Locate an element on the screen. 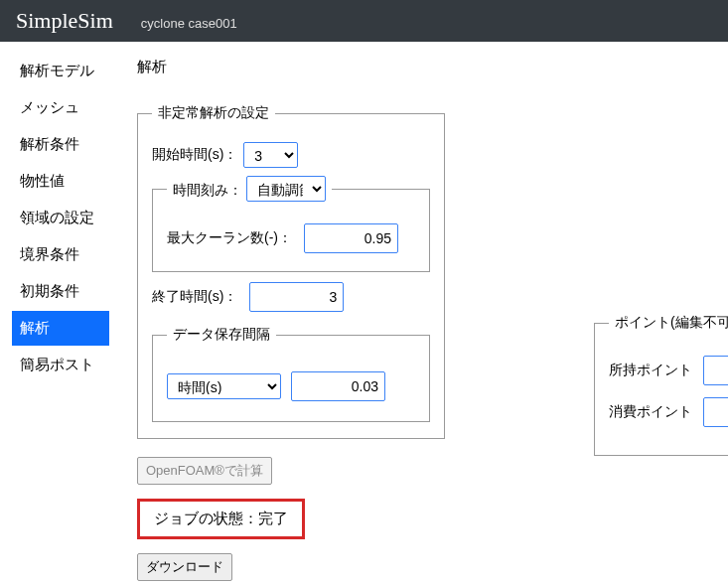 The height and width of the screenshot is (586, 728). owned-points-field is located at coordinates (715, 370).